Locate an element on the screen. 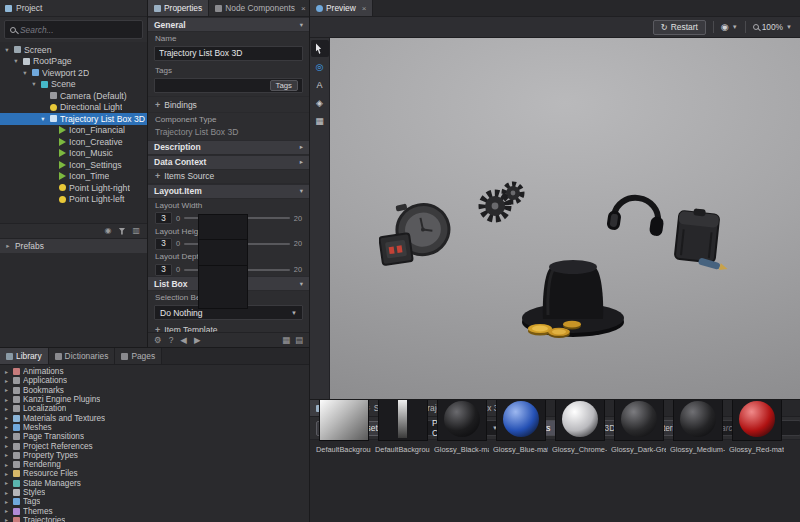 This screenshot has width=800, height=522. back-icon: ◀ is located at coordinates (184, 340).